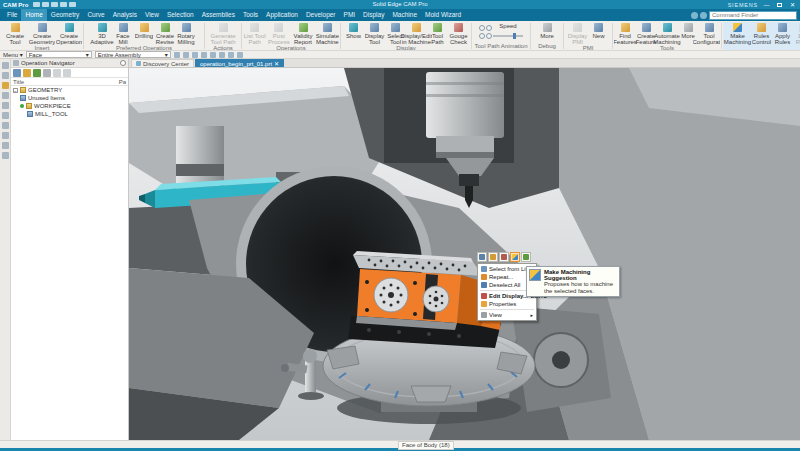 The height and width of the screenshot is (451, 800). What do you see at coordinates (6, 86) in the screenshot?
I see `operation-navigator-icon` at bounding box center [6, 86].